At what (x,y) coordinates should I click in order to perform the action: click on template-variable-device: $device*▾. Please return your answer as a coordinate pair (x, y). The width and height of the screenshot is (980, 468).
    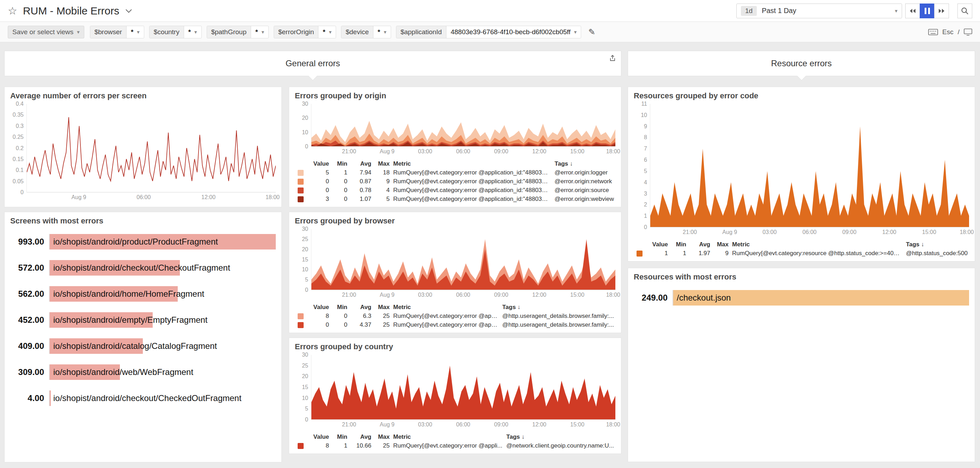
    Looking at the image, I should click on (366, 32).